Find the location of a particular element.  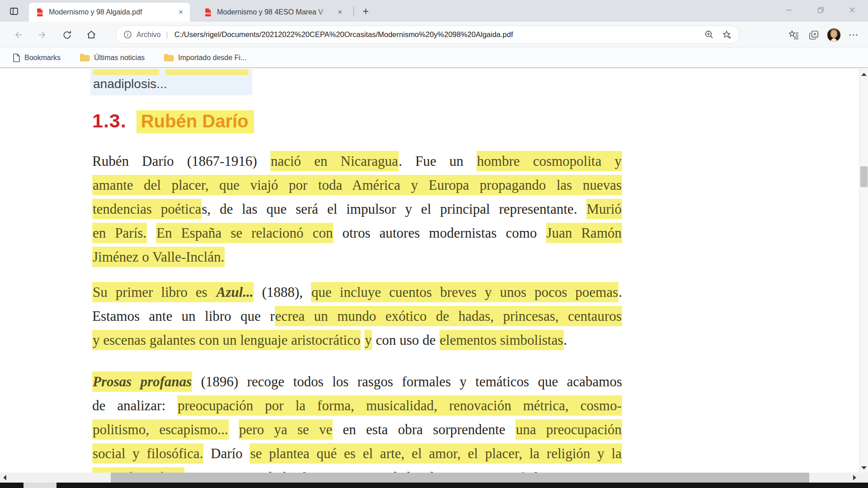

highlighted-text: social y filosófica. is located at coordinates (148, 454).